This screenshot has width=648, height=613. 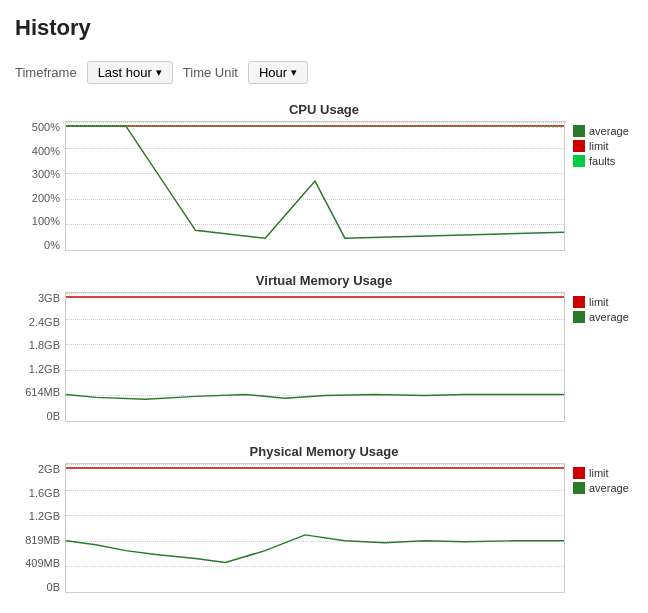 I want to click on timeframe-label: Timeframe, so click(x=46, y=72).